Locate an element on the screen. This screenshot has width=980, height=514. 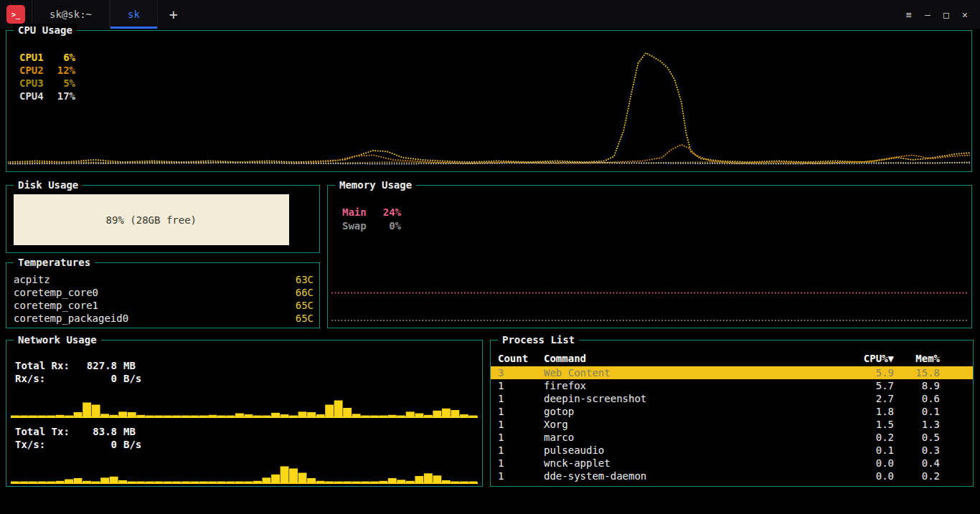
tx-rate-label: Tx/s: is located at coordinates (47, 444).